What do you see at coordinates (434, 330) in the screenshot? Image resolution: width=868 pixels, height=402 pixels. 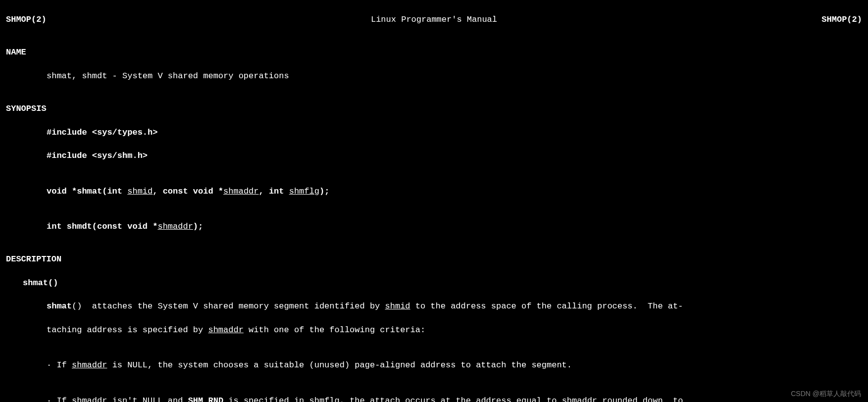 I see `description-para1-line2: taching address is specified by shmaddr …` at bounding box center [434, 330].